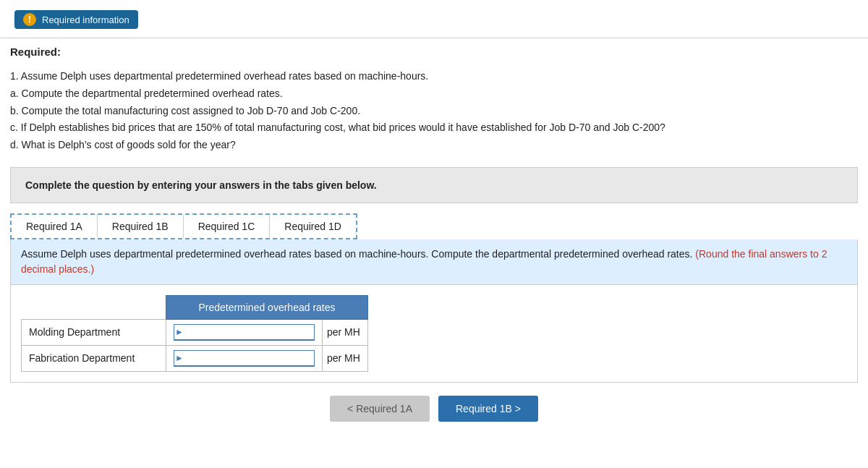 This screenshot has height=468, width=868. Describe the element at coordinates (434, 409) in the screenshot. I see `nav-buttons: < Required 1A Required 1B >` at that location.